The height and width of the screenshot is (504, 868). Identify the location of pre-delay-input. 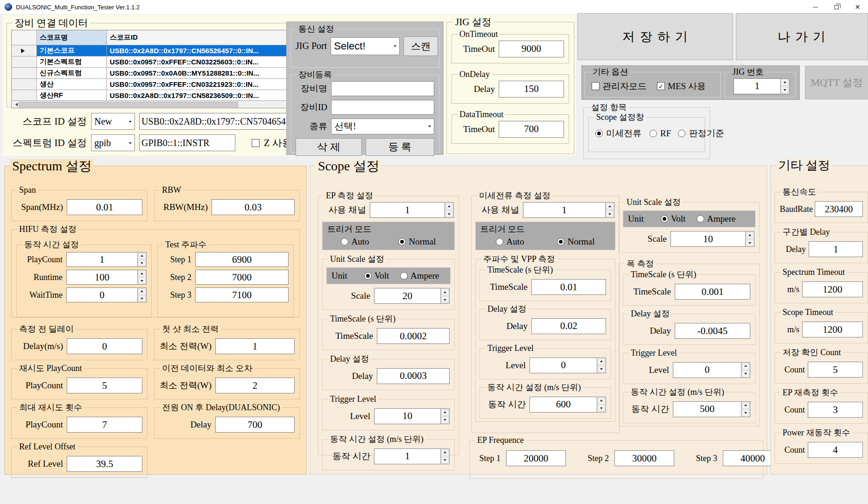
(105, 346).